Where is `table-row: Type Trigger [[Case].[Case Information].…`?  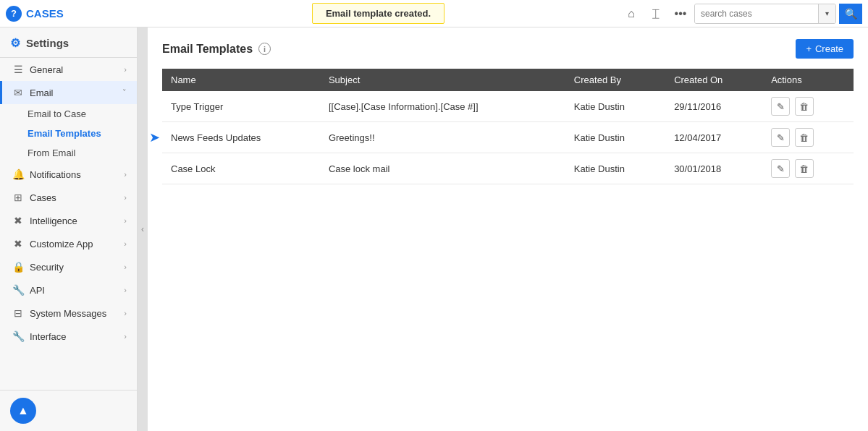
table-row: Type Trigger [[Case].[Case Information].… is located at coordinates (508, 107).